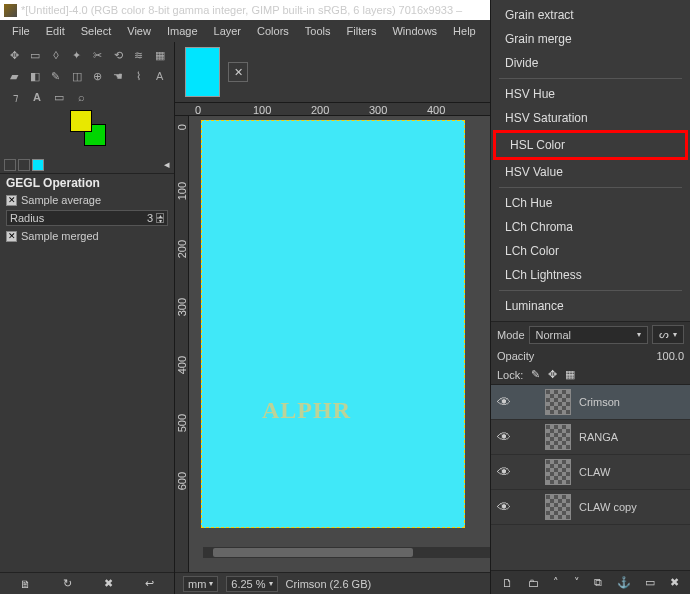 The height and width of the screenshot is (594, 690). I want to click on tool-deform: ▦, so click(160, 55).